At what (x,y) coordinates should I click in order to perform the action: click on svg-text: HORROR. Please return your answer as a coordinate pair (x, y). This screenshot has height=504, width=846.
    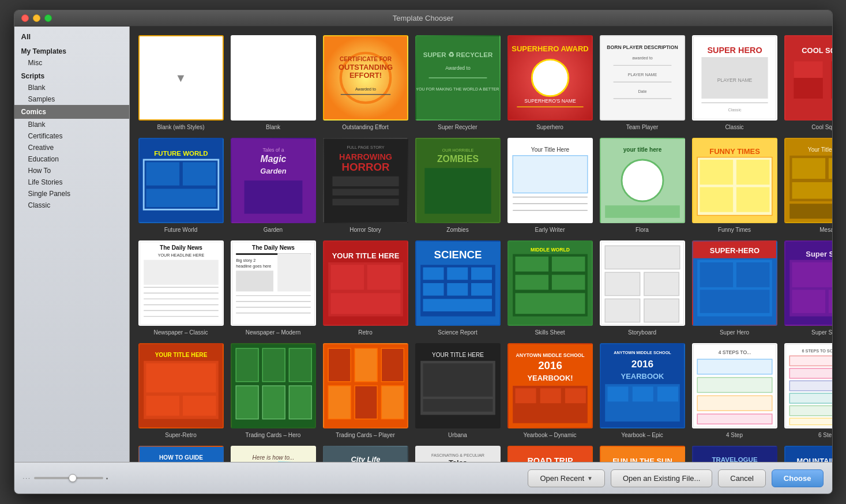
    Looking at the image, I should click on (366, 167).